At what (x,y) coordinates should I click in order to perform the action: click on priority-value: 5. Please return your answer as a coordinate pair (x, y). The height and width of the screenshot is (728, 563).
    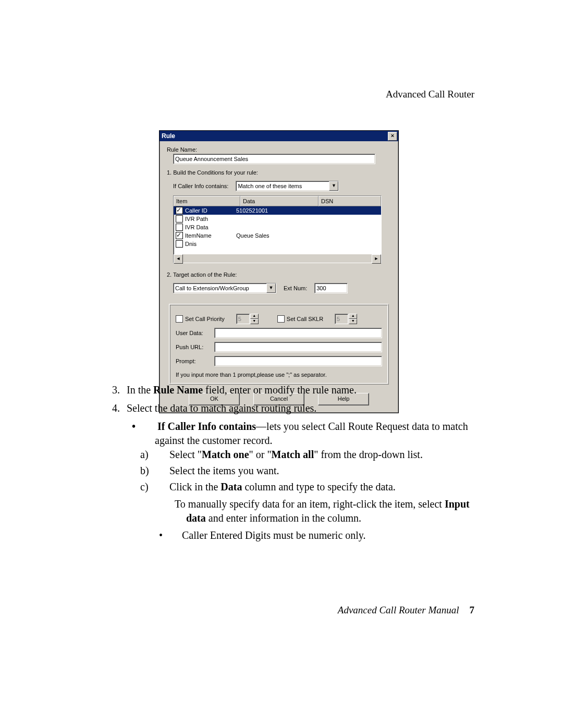
    Looking at the image, I should click on (243, 319).